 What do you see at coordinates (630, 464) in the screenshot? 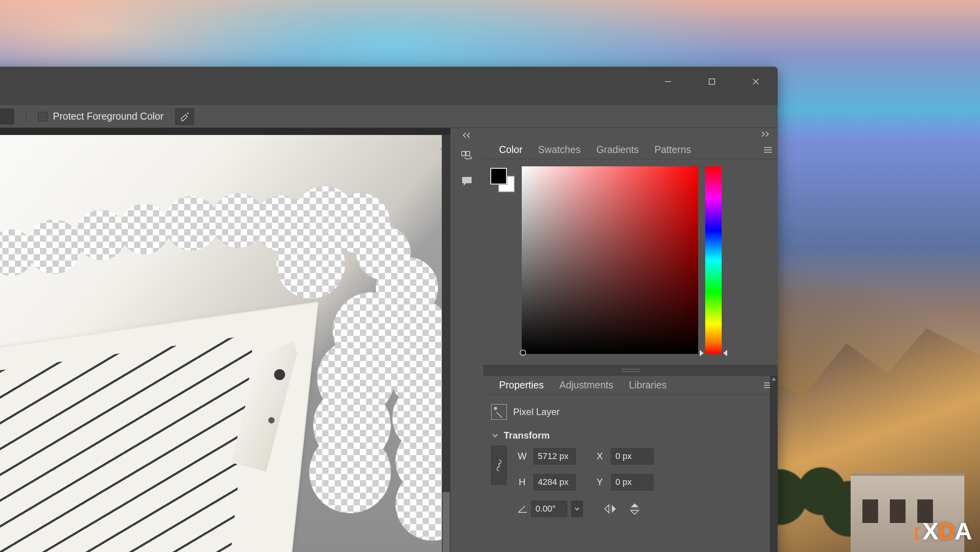
I see `properties-panel: Properties Adjustments Libraries Pixel L…` at bounding box center [630, 464].